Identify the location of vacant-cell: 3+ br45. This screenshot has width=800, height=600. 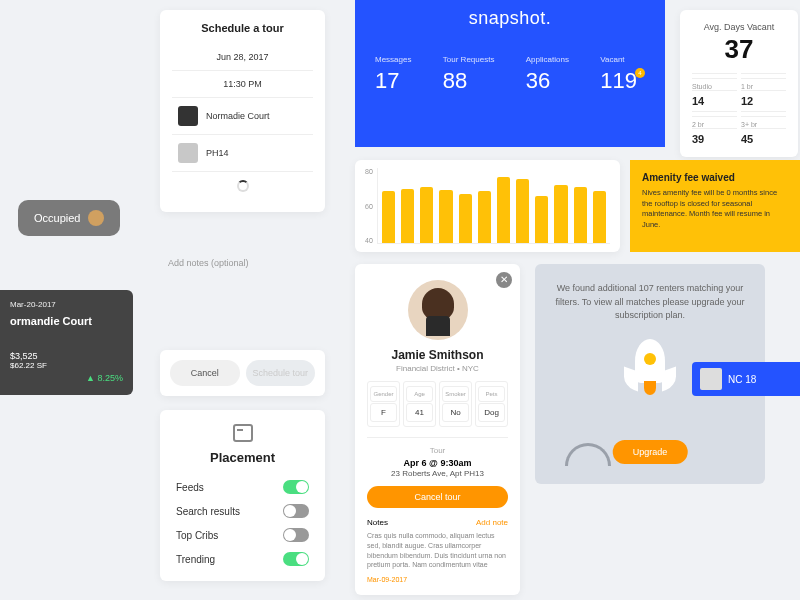
(764, 128).